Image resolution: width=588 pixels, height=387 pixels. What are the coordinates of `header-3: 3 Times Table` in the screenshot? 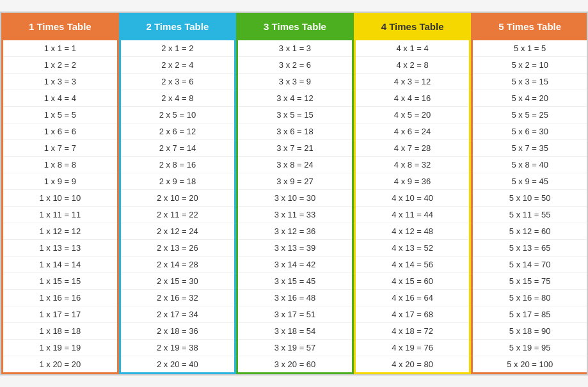 It's located at (295, 28).